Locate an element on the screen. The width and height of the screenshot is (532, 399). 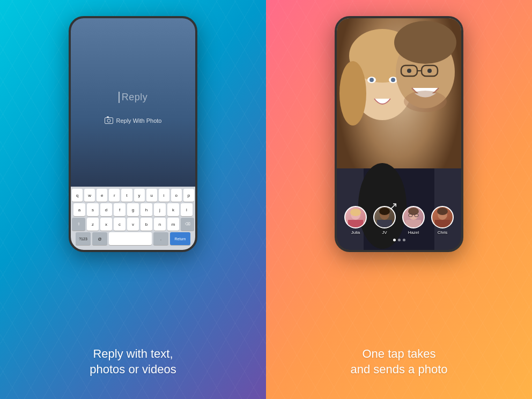
key-l: l is located at coordinates (187, 210).